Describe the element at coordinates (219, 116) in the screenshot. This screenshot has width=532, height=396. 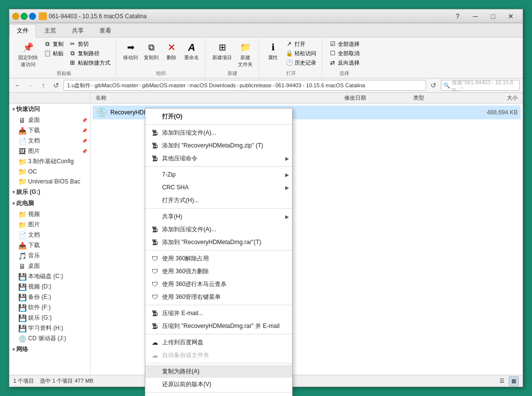
I see `ctx-open: 打开(O)` at that location.